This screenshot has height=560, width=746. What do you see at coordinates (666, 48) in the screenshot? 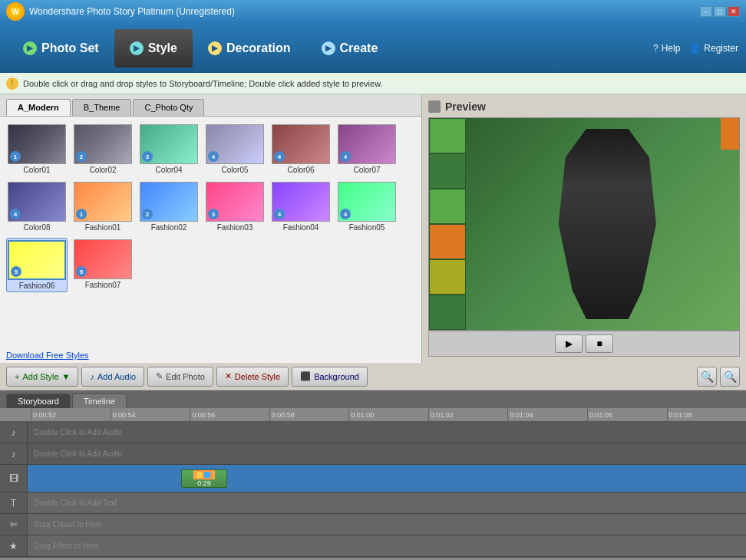
I see `help-button: ? Help` at bounding box center [666, 48].